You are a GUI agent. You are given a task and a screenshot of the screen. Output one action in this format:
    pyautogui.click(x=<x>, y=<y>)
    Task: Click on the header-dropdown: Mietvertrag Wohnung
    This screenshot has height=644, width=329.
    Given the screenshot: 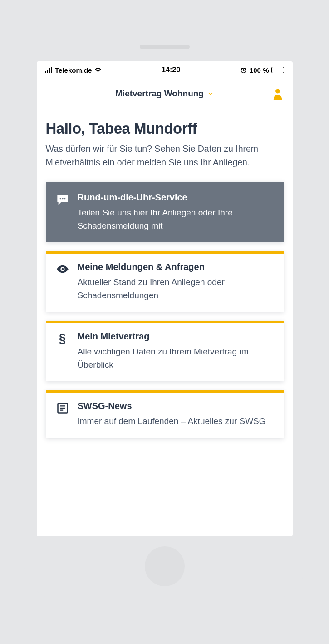 What is the action you would take?
    pyautogui.click(x=164, y=94)
    